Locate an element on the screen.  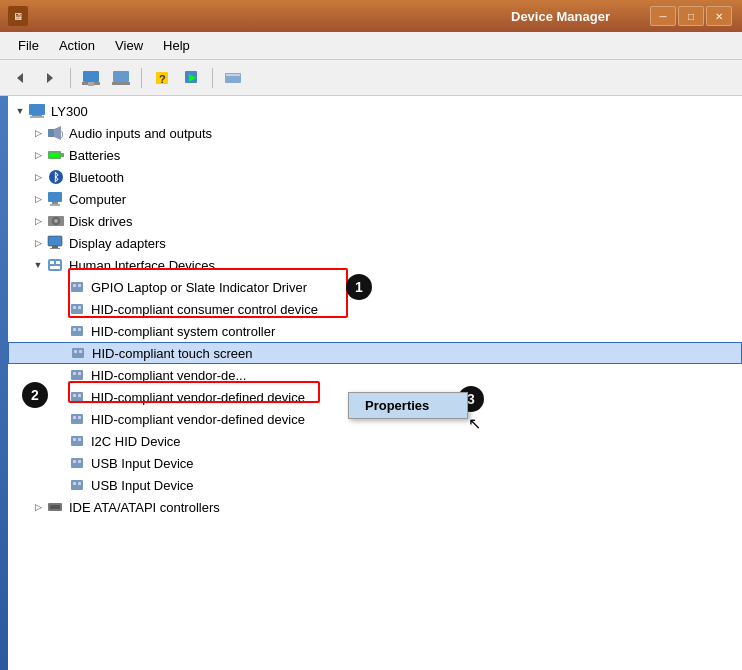
menu-action: Action is located at coordinates (77, 46).